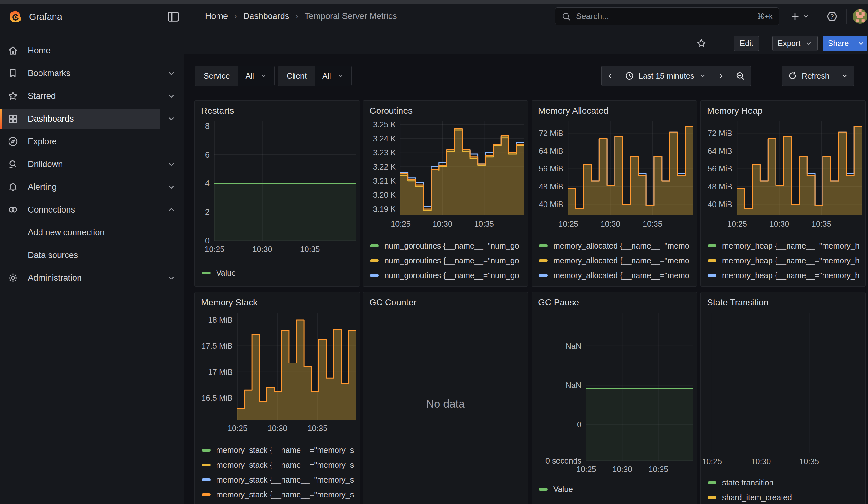  I want to click on sidebar-item-starred: Starred, so click(92, 96).